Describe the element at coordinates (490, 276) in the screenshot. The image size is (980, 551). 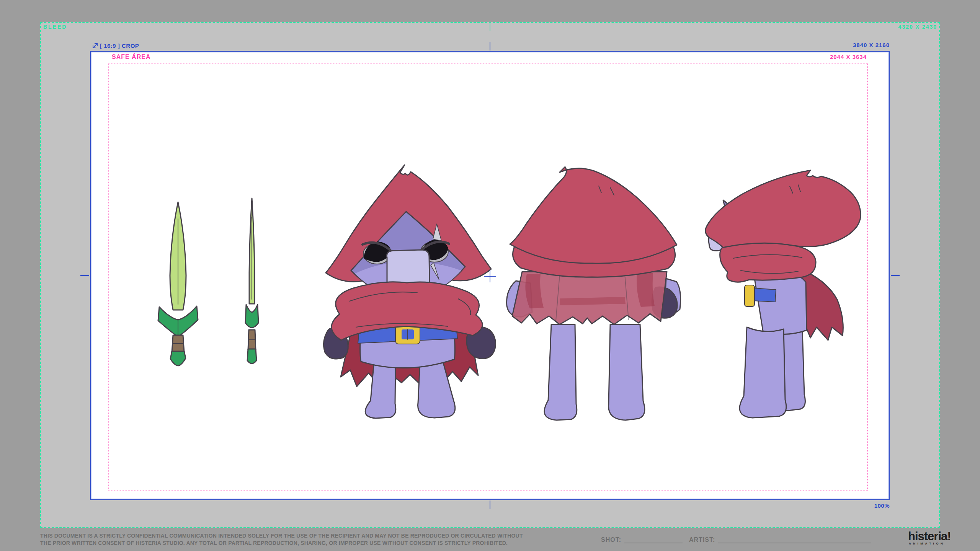
I see `center-registration-cross` at that location.